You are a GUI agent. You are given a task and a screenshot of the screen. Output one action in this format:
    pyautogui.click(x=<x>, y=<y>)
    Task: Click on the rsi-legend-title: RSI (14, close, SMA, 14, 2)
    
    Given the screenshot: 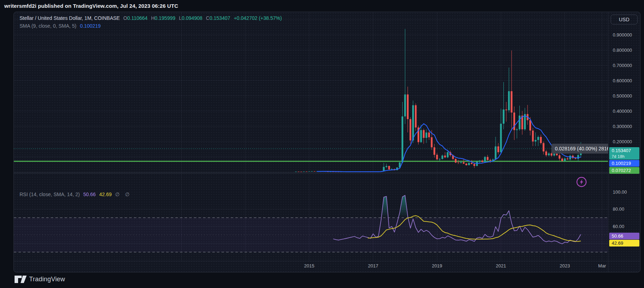 What is the action you would take?
    pyautogui.click(x=50, y=194)
    